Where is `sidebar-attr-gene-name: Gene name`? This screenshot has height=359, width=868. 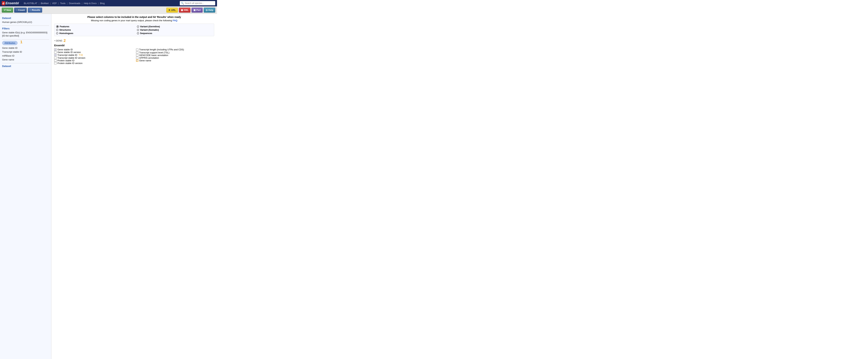 sidebar-attr-gene-name: Gene name is located at coordinates (26, 60).